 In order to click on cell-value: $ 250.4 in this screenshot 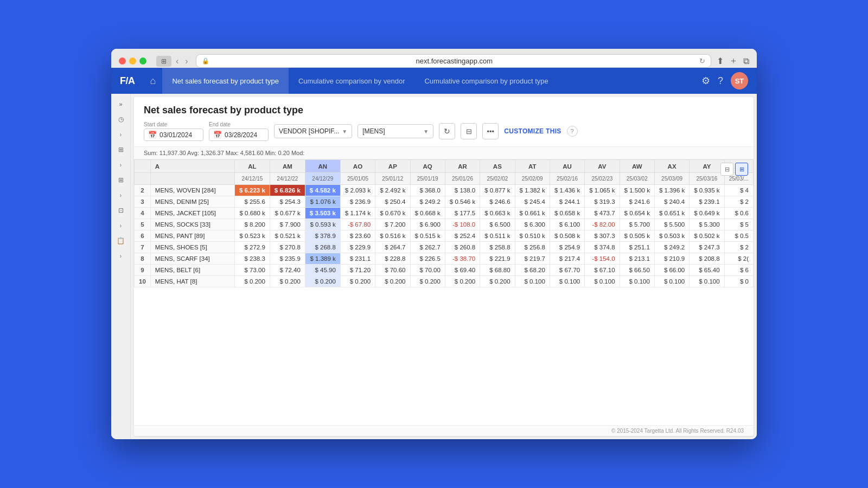, I will do `click(393, 202)`.